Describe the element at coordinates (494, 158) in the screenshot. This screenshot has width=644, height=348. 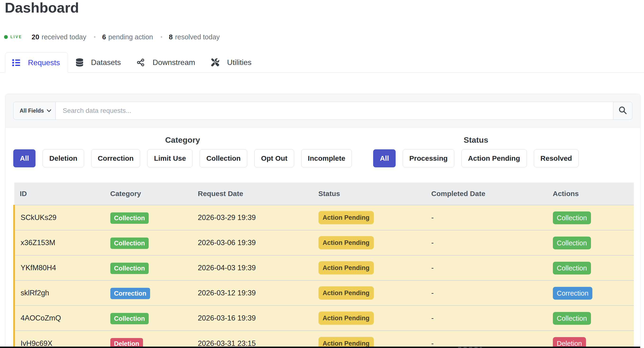
I see `status-filter-action-pending: Action Pending` at that location.